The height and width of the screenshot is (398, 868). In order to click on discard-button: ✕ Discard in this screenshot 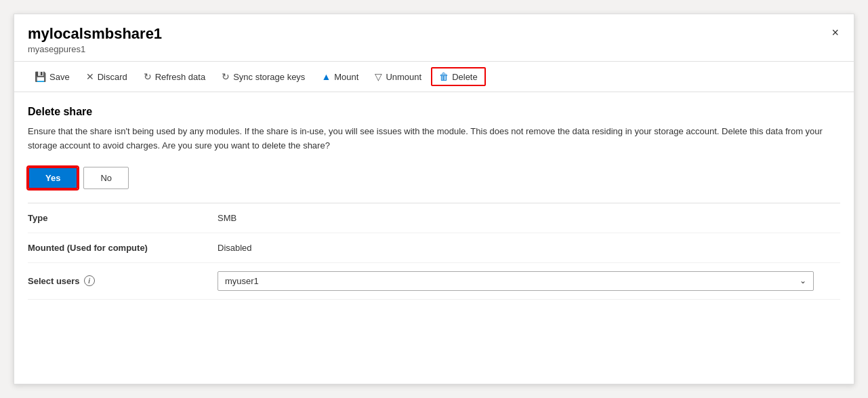, I will do `click(107, 77)`.